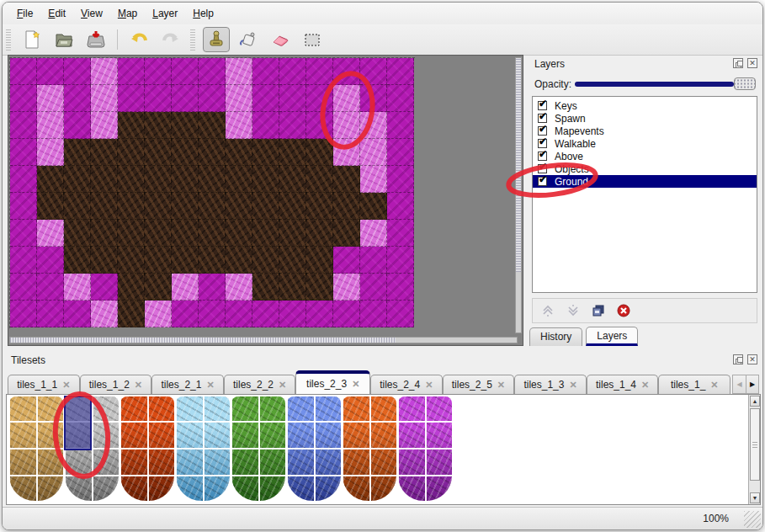  What do you see at coordinates (755, 401) in the screenshot?
I see `scroll-up-arrow-icon: ▲` at bounding box center [755, 401].